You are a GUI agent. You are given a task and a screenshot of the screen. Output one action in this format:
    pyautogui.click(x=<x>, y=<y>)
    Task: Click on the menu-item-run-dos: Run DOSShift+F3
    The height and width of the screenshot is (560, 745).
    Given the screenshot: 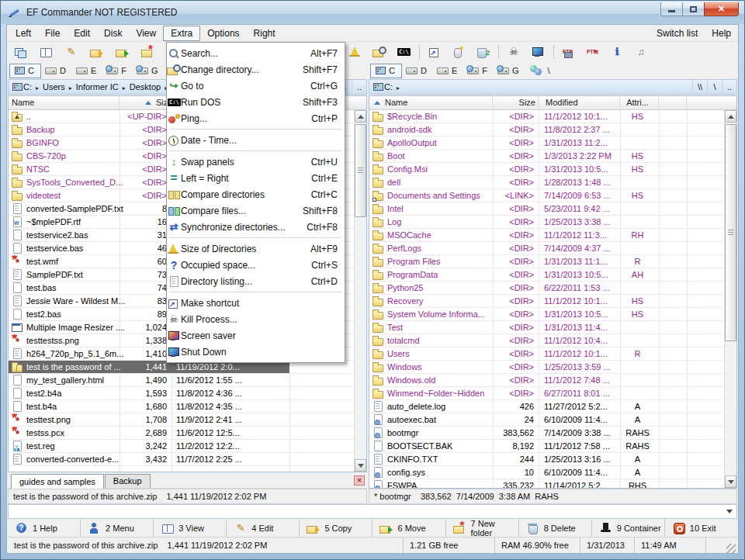 What is the action you would take?
    pyautogui.click(x=256, y=102)
    